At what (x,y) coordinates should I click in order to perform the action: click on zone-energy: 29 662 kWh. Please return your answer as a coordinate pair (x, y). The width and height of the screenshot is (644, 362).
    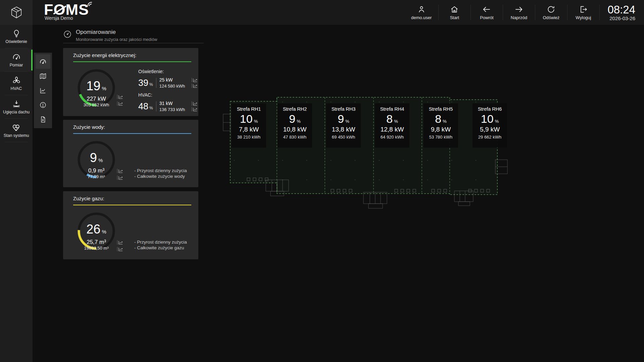
    Looking at the image, I should click on (490, 137).